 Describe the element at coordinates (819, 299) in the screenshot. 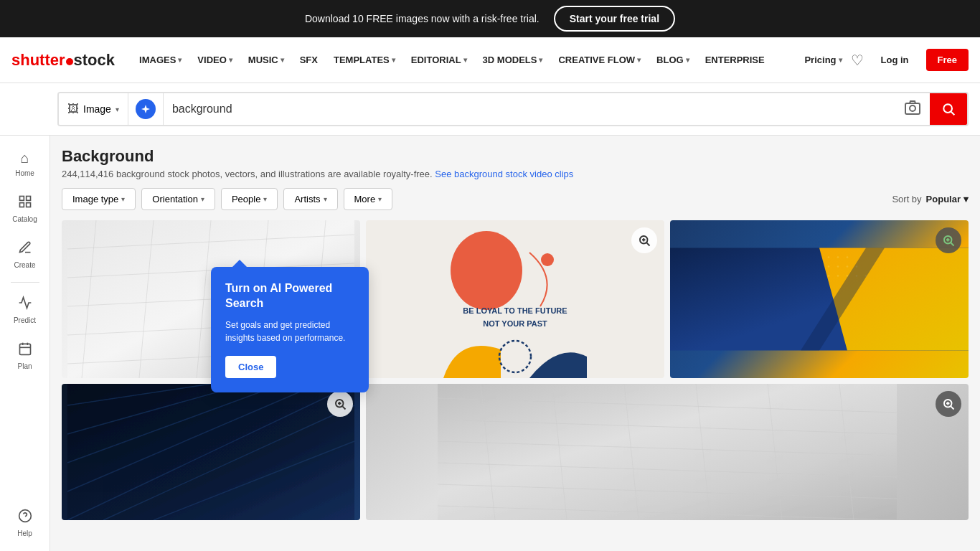

I see `image-placeholder-blue-yellow` at that location.